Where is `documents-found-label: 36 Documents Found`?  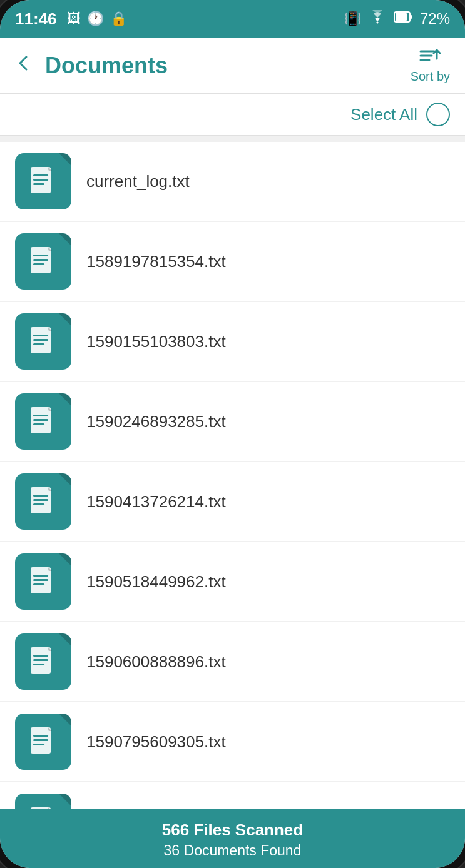
documents-found-label: 36 Documents Found is located at coordinates (233, 850).